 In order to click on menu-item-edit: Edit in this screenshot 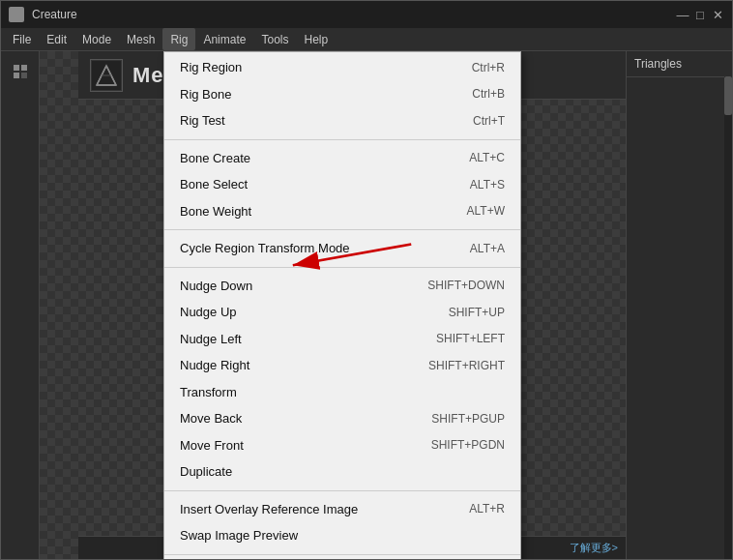, I will do `click(56, 39)`.